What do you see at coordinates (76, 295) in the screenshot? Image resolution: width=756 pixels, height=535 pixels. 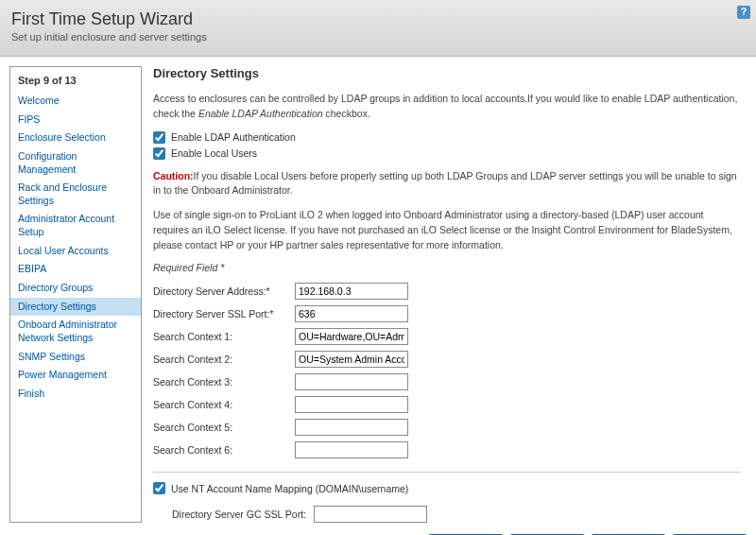 I see `wizard-sidebar: Step 9 of 13 Welcome FIPS Enclosure Sele…` at bounding box center [76, 295].